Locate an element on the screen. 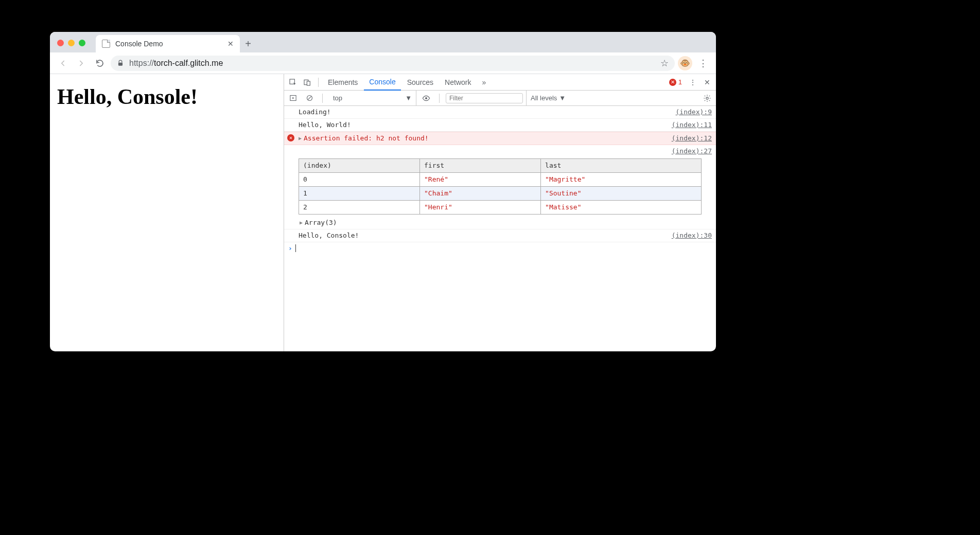 The width and height of the screenshot is (980, 535). new-tab-button: + is located at coordinates (248, 44).